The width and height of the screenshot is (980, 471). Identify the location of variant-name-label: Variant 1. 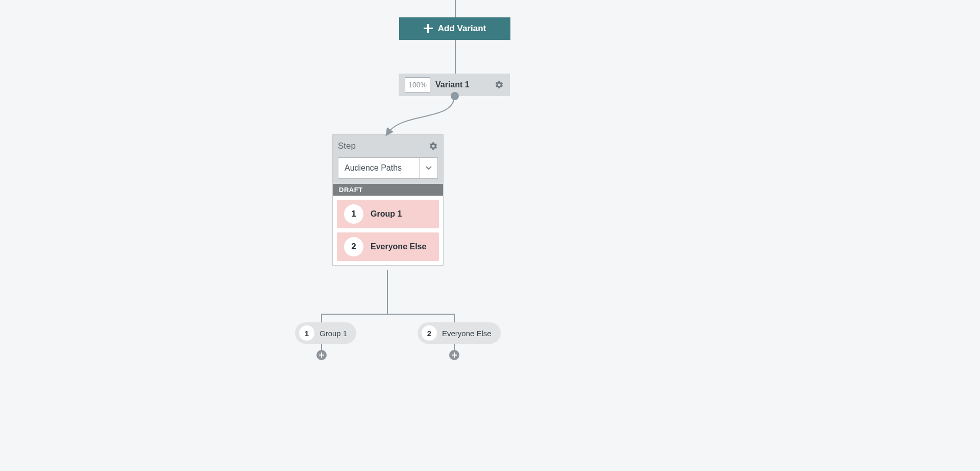
(462, 85).